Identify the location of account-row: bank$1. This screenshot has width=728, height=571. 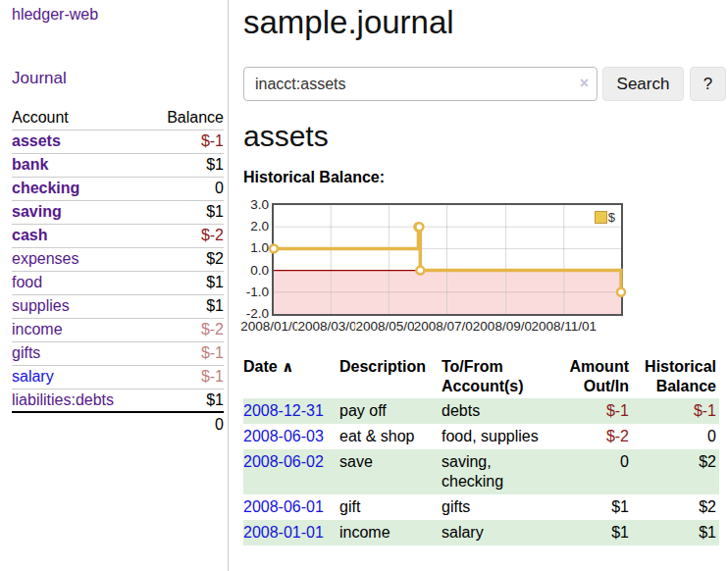
(118, 165).